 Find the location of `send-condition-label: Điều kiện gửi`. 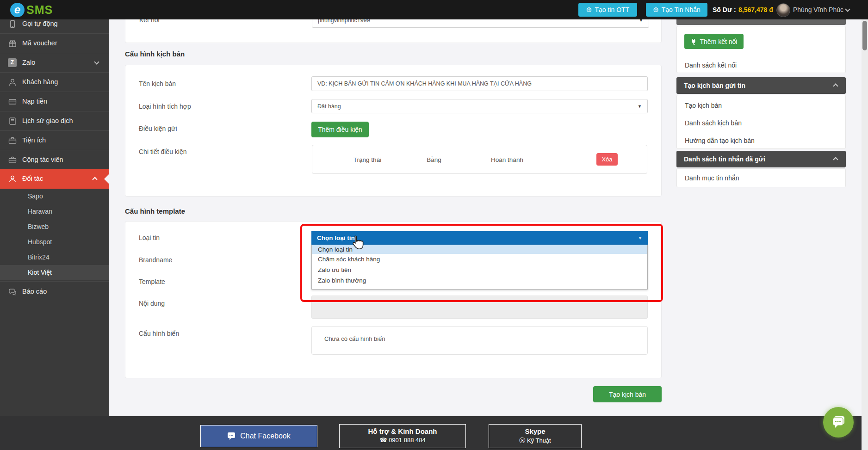

send-condition-label: Điều kiện gửi is located at coordinates (158, 129).